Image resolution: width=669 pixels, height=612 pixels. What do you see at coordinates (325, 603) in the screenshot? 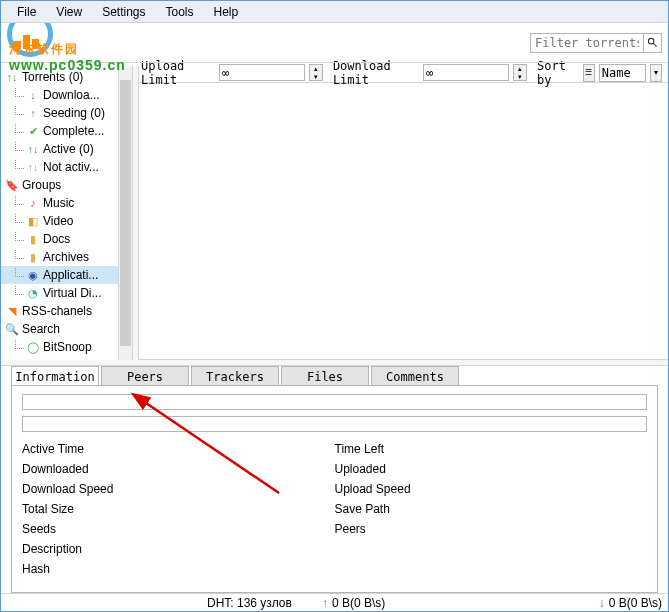
I see `up-arrow-icon: ↑` at bounding box center [325, 603].